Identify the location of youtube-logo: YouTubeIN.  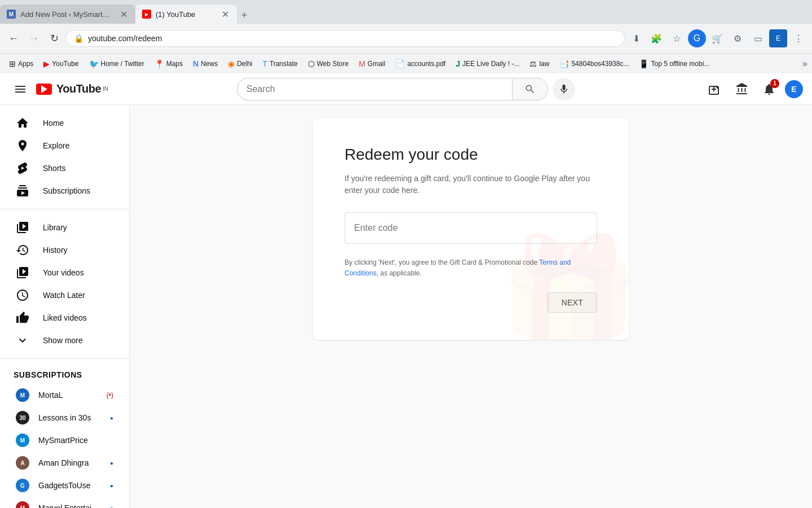
(72, 89).